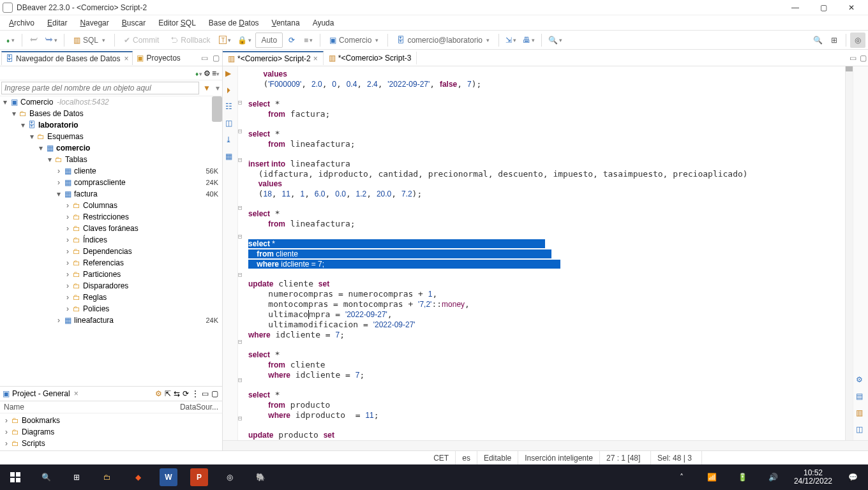 The height and width of the screenshot is (490, 868). Describe the element at coordinates (190, 40) in the screenshot. I see `rollback-button: ⮌Rollback` at that location.